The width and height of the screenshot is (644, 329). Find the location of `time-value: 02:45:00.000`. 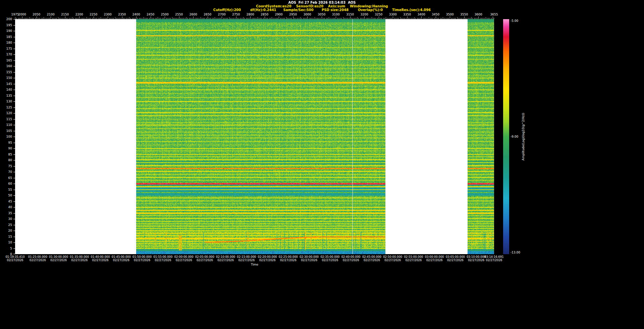

time-value: 02:45:00.000 is located at coordinates (372, 257).